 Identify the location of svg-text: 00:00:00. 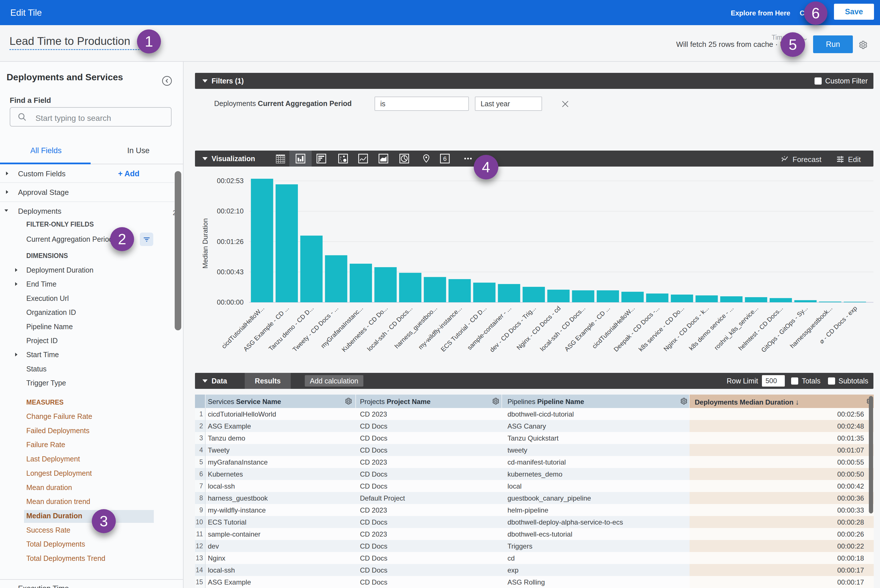
(230, 302).